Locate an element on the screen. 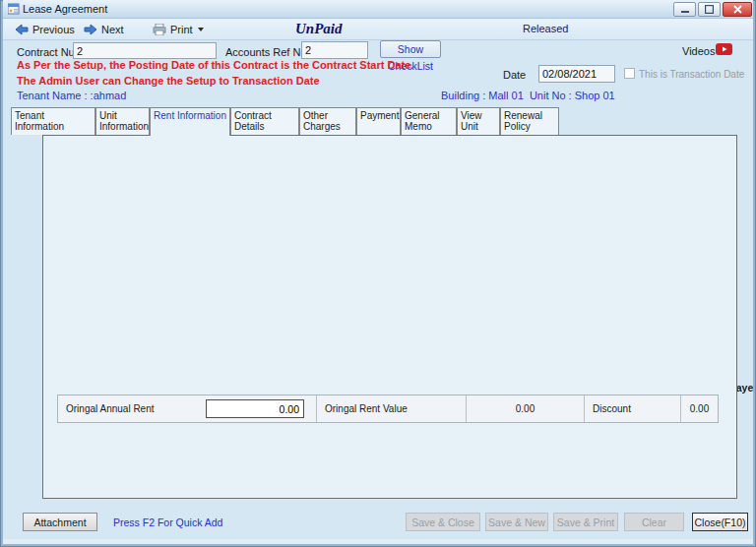 The width and height of the screenshot is (756, 547). tab-payment: Payment is located at coordinates (378, 121).